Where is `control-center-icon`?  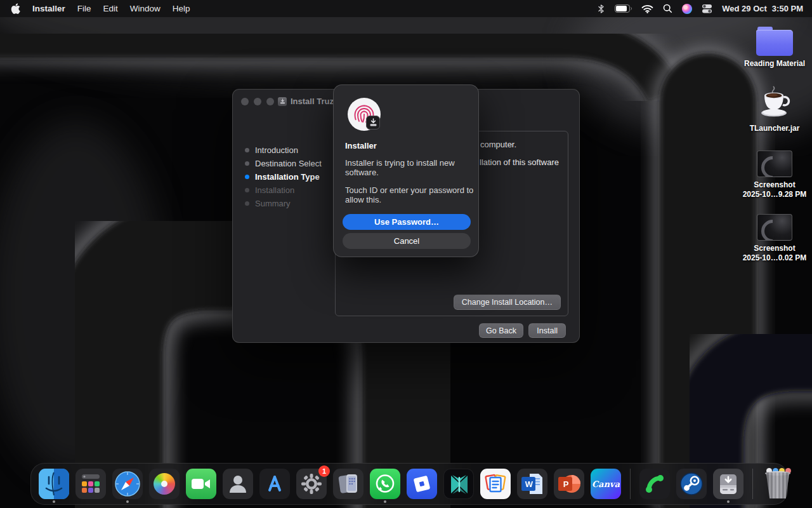 control-center-icon is located at coordinates (707, 9).